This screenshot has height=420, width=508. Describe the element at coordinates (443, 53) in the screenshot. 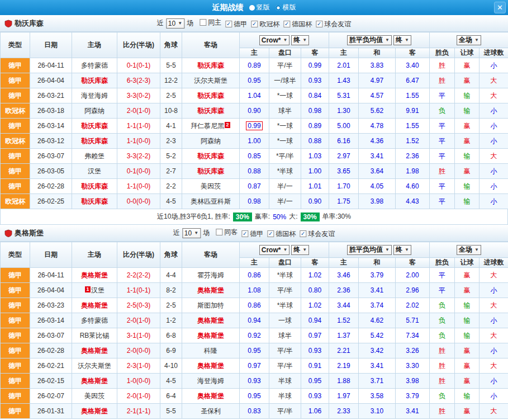

I see `col-header-result: 胜负` at that location.